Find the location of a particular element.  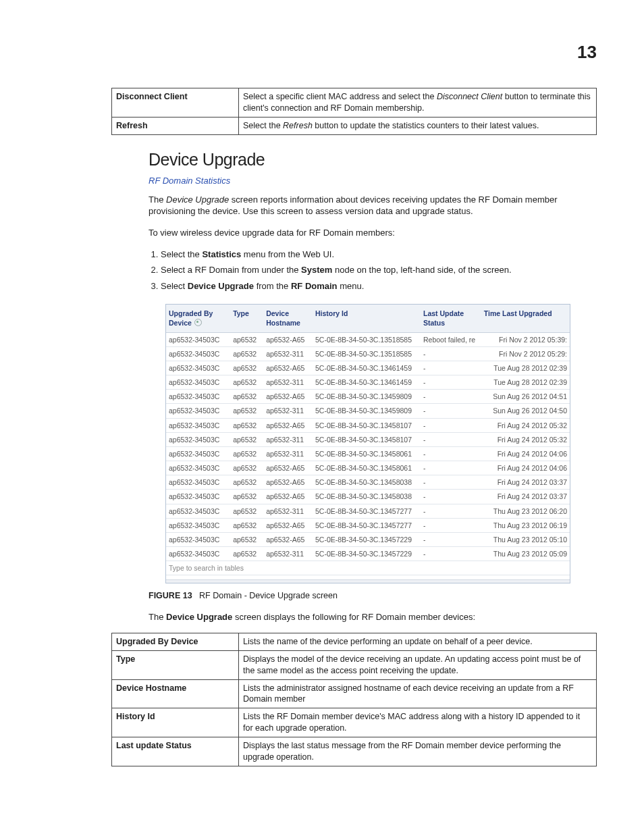

term-cell: History Id is located at coordinates (176, 723).